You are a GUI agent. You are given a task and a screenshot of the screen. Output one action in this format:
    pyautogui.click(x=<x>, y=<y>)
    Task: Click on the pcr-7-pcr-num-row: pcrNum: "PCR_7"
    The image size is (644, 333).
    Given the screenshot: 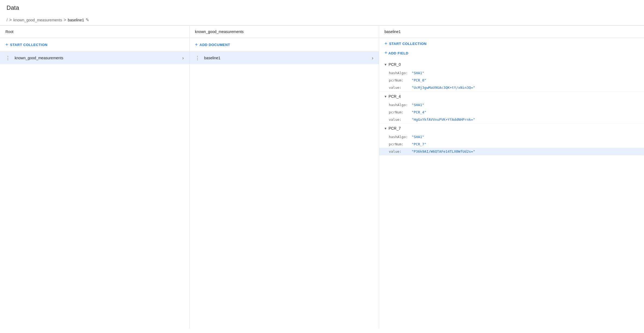 What is the action you would take?
    pyautogui.click(x=512, y=144)
    